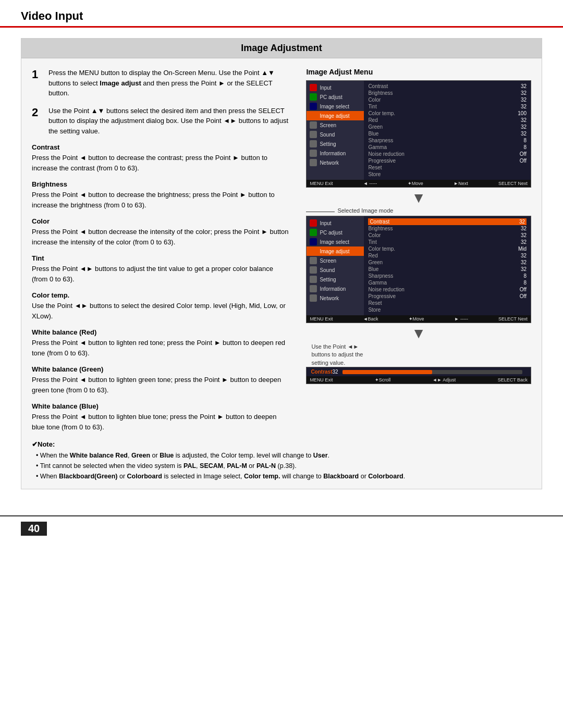 This screenshot has width=563, height=728. What do you see at coordinates (313, 88) in the screenshot?
I see `input-icon` at bounding box center [313, 88].